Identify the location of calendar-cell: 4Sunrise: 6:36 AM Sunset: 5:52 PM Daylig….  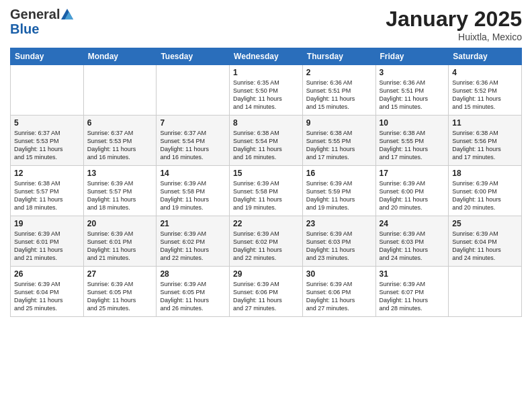
(485, 90).